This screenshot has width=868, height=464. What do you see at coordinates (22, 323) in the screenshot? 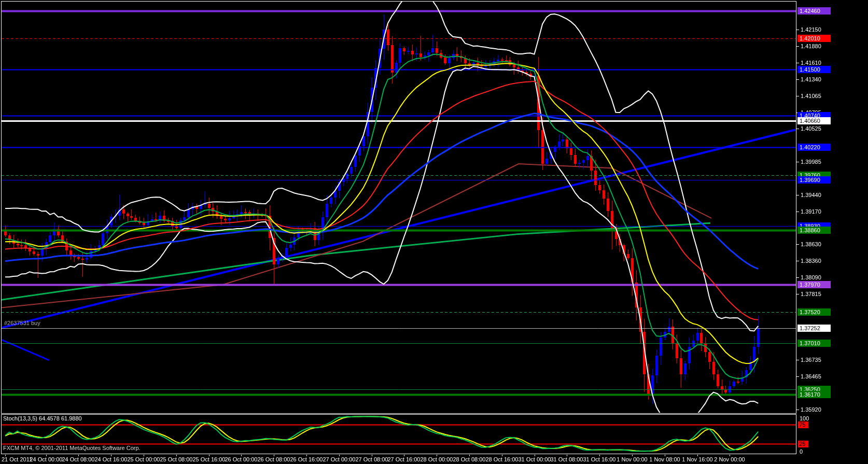
I see `order-label: #2637531 buy` at bounding box center [22, 323].